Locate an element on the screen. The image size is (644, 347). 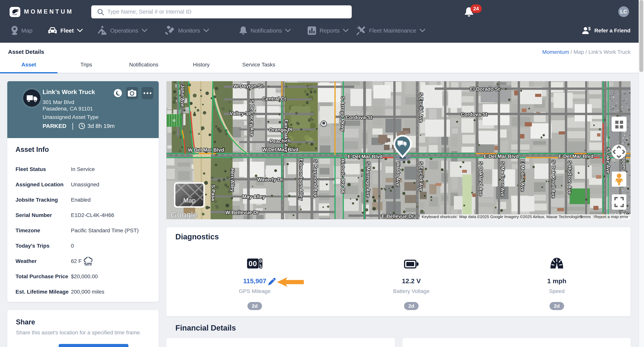
svg-text: S Arroyo Pkwy is located at coordinates (343, 114).